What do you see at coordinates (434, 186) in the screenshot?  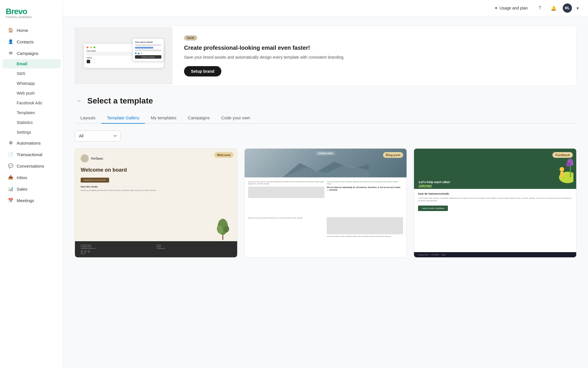 I see `feedback-grow: GROW!` at bounding box center [434, 186].